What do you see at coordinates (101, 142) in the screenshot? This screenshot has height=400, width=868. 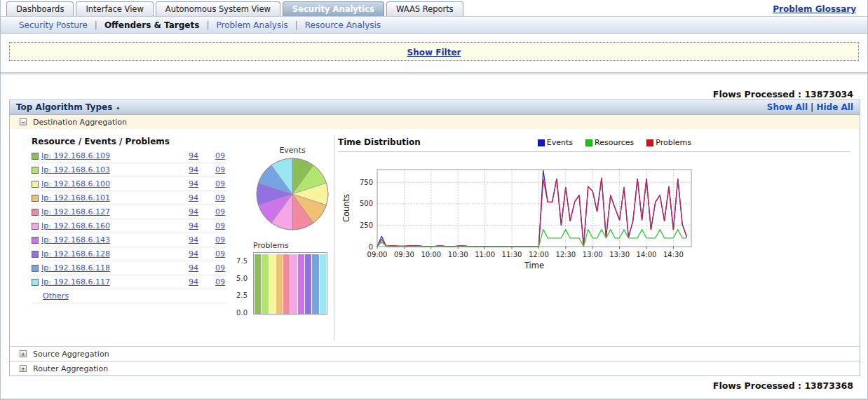 I see `resource-list-title: Resource / Events / Problems` at bounding box center [101, 142].